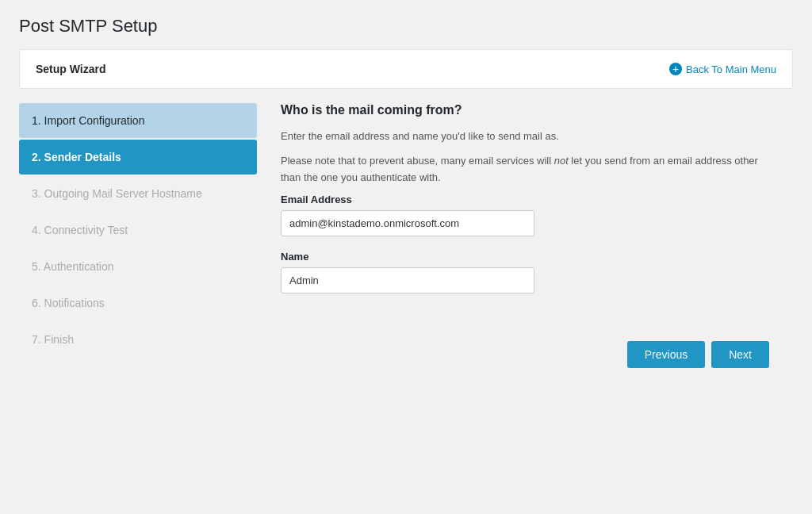 The width and height of the screenshot is (812, 514). I want to click on sidebar-item-import-config-label: 1., so click(36, 121).